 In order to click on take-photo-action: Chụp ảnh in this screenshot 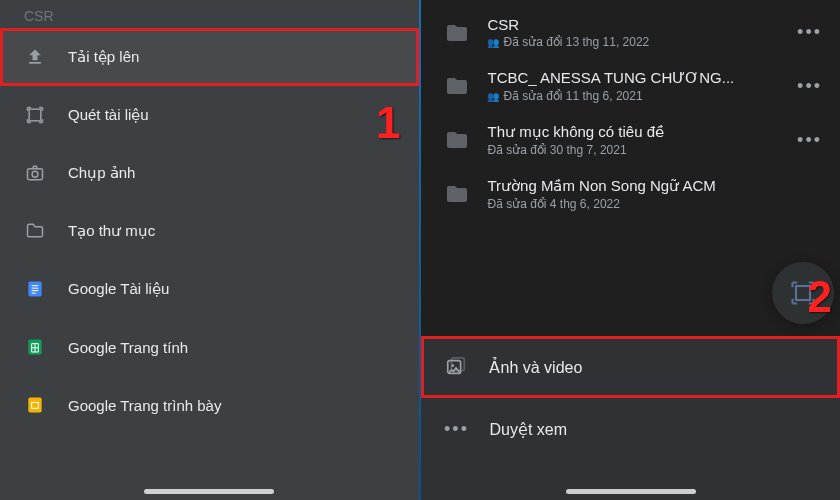, I will do `click(210, 173)`.